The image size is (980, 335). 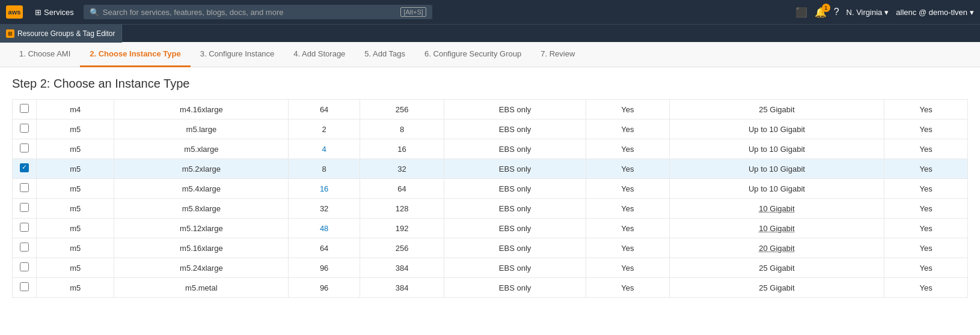 What do you see at coordinates (837, 12) in the screenshot?
I see `help-icon-button: ?` at bounding box center [837, 12].